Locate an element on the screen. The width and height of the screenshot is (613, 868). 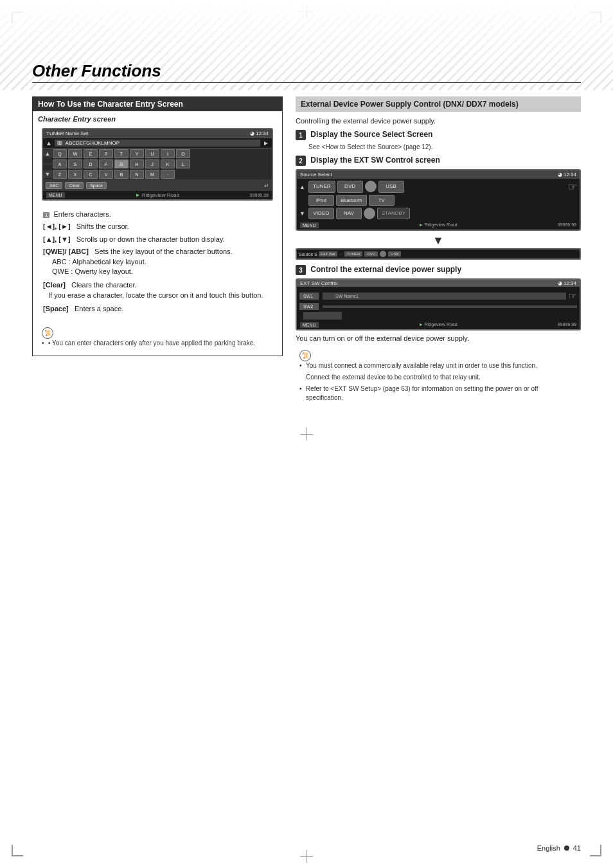
ss-buttons-row1: TUNER DVD USB ☞ is located at coordinates (443, 186).